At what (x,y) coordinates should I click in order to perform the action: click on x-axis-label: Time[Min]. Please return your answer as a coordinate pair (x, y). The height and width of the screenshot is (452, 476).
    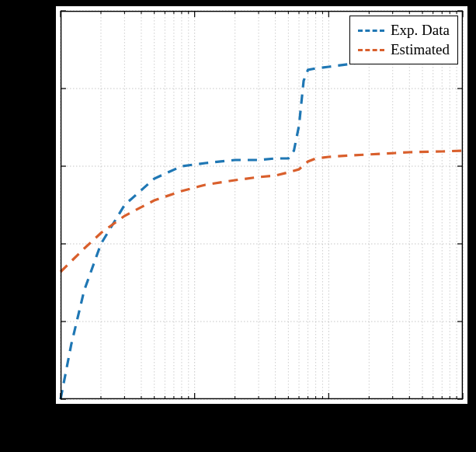
    Looking at the image, I should click on (238, 437).